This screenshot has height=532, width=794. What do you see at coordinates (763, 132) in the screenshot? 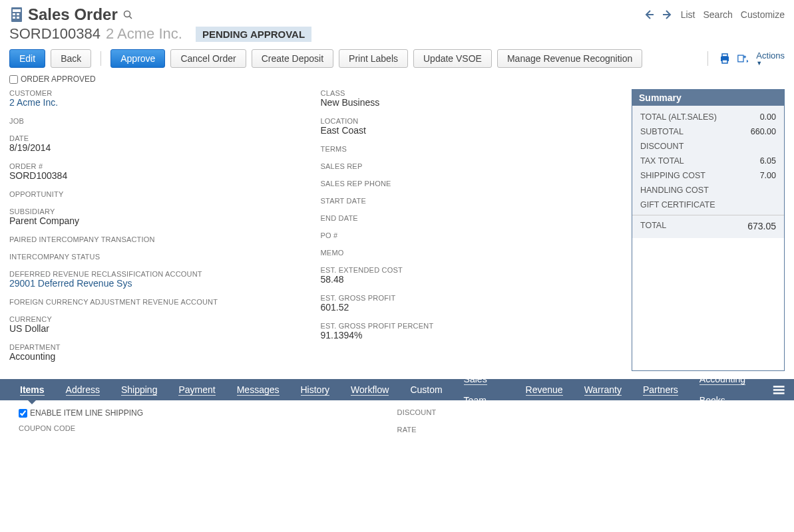
I see `summary-value: 660.00` at bounding box center [763, 132].